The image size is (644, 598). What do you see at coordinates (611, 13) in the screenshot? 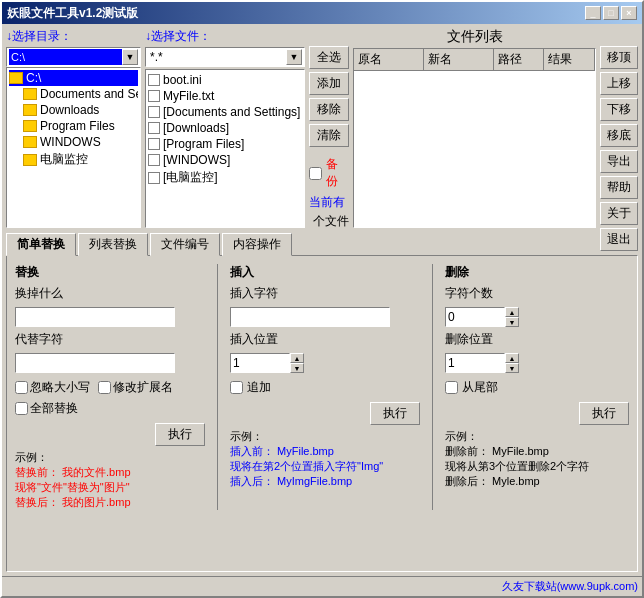
I see `maximize-button: □` at bounding box center [611, 13].